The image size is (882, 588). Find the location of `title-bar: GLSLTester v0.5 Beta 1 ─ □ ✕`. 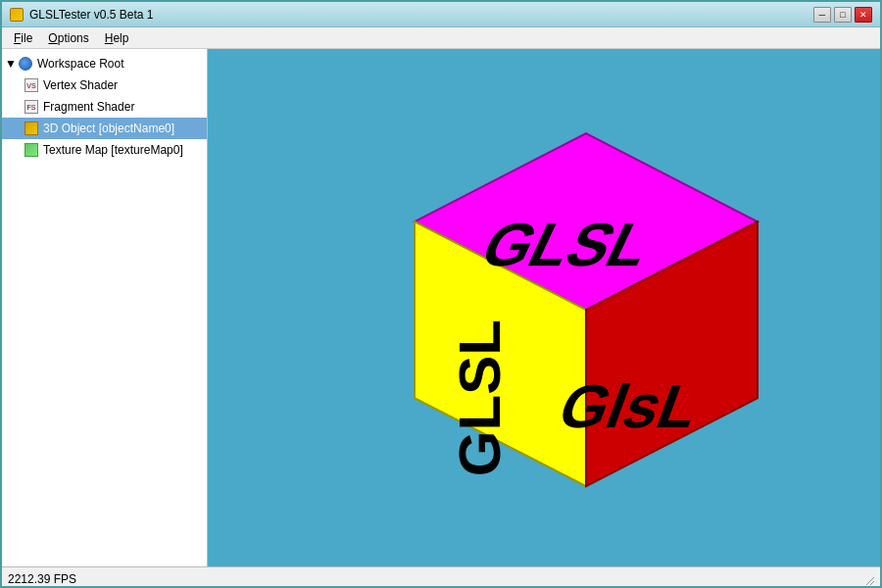

title-bar: GLSLTester v0.5 Beta 1 ─ □ ✕ is located at coordinates (441, 15).